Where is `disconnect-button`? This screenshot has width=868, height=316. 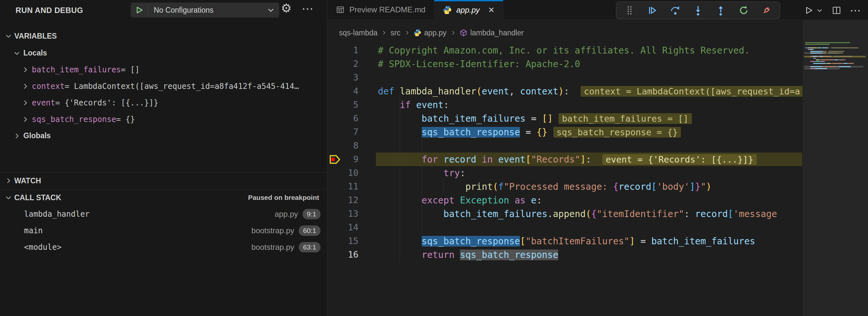 disconnect-button is located at coordinates (767, 10).